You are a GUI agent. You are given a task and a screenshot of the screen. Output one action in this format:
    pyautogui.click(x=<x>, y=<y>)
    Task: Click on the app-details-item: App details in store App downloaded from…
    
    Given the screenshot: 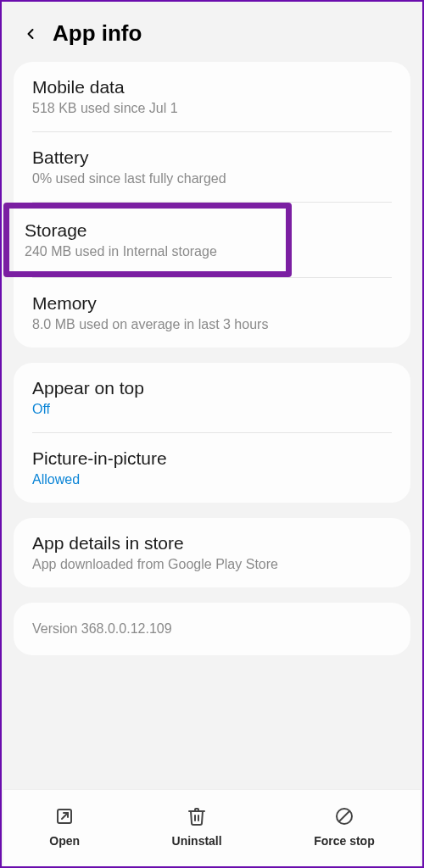 What is the action you would take?
    pyautogui.click(x=212, y=553)
    